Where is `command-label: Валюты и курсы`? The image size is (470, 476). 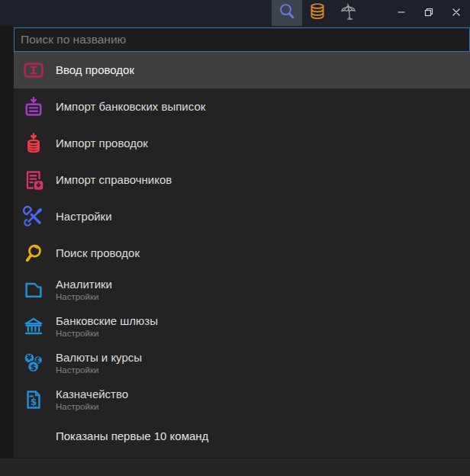
command-label: Валюты и курсы is located at coordinates (99, 357).